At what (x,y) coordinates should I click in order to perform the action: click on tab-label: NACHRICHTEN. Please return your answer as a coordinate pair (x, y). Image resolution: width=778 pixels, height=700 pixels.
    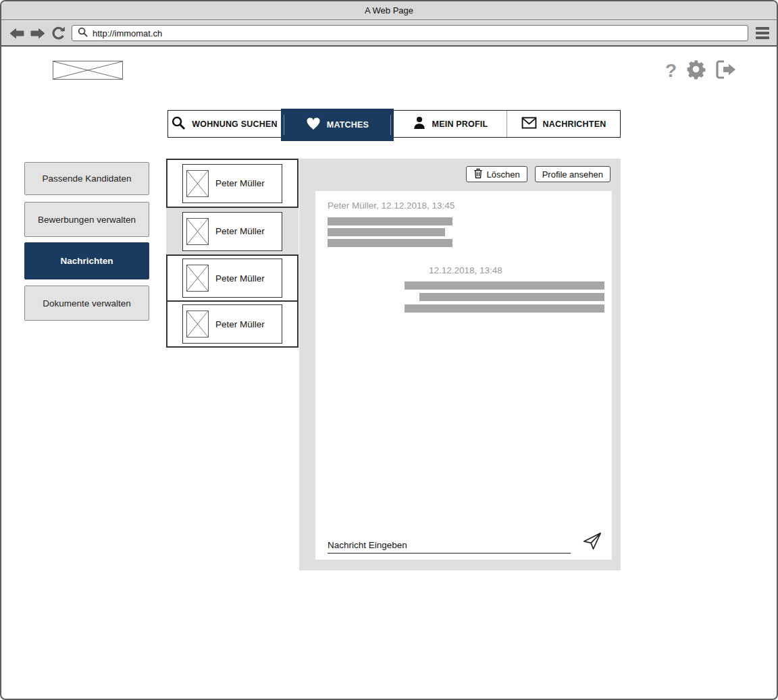
    Looking at the image, I should click on (575, 124).